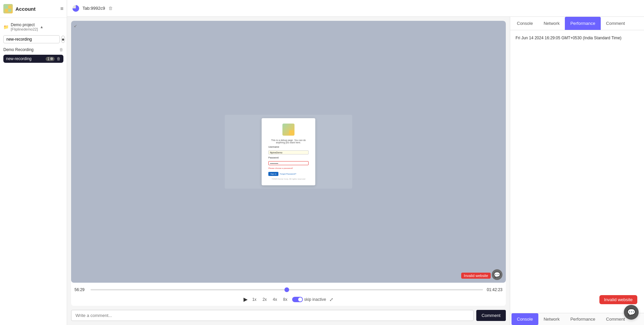 The image size is (644, 325). Describe the element at coordinates (25, 59) in the screenshot. I see `active-recording-label: new-recording` at that location.